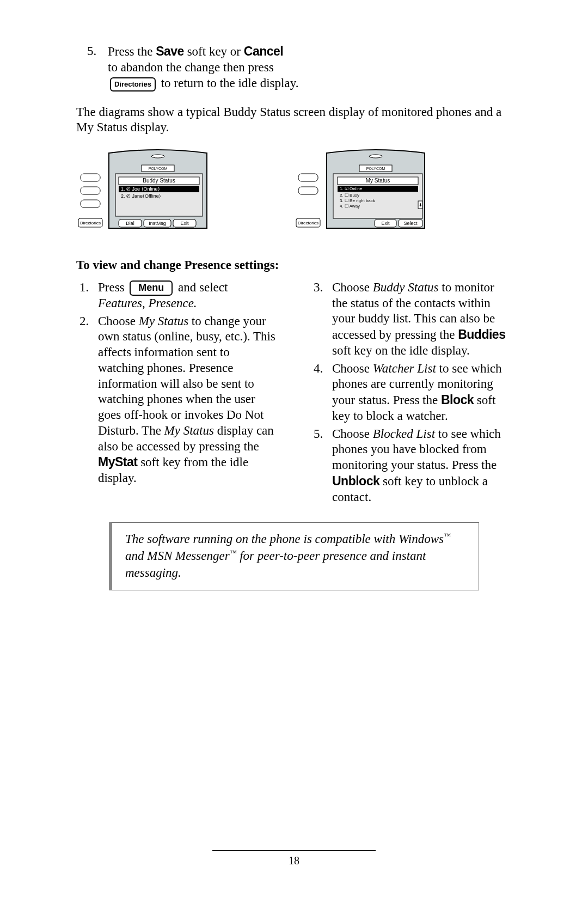 The image size is (588, 909). What do you see at coordinates (351, 188) in the screenshot?
I see `list-item: 1. ☑ Online` at bounding box center [351, 188].